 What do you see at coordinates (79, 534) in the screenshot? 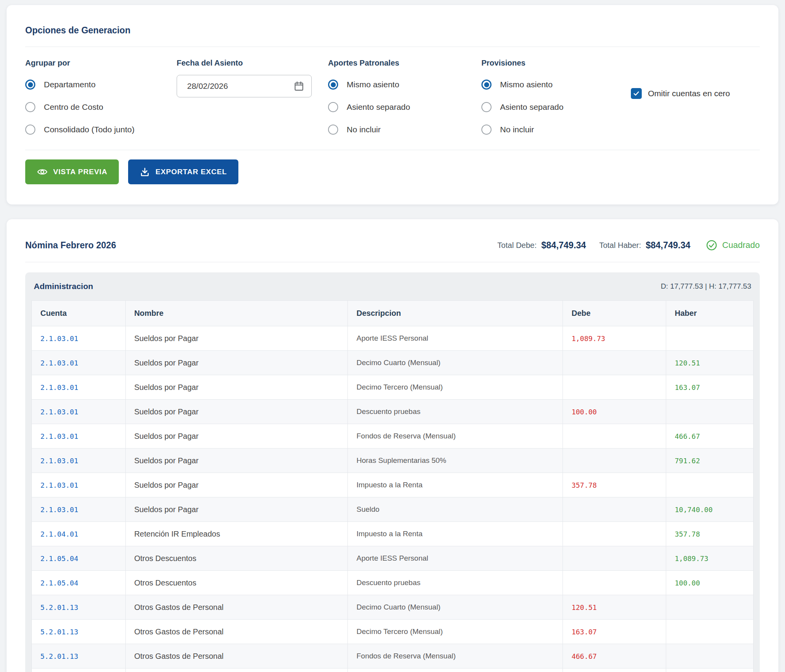
I see `cell-cuenta: 2.1.04.01` at bounding box center [79, 534].